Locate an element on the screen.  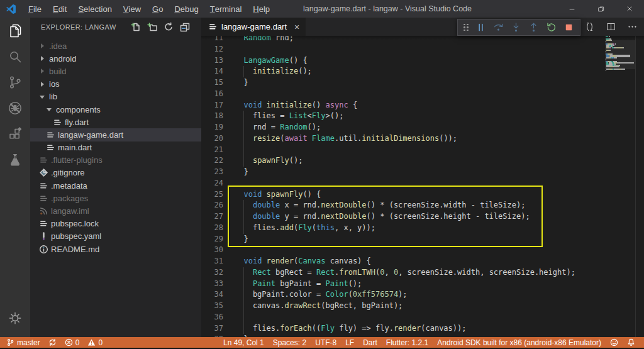
line-number: 19 is located at coordinates (213, 128).